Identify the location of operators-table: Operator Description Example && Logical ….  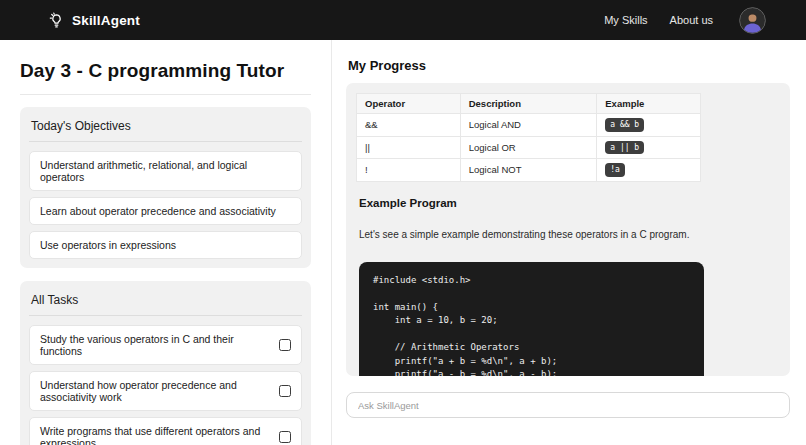
(528, 138).